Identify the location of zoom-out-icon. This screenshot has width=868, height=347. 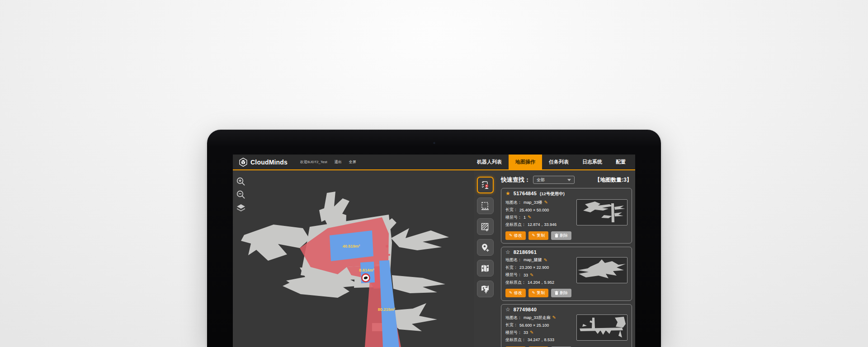
(241, 195).